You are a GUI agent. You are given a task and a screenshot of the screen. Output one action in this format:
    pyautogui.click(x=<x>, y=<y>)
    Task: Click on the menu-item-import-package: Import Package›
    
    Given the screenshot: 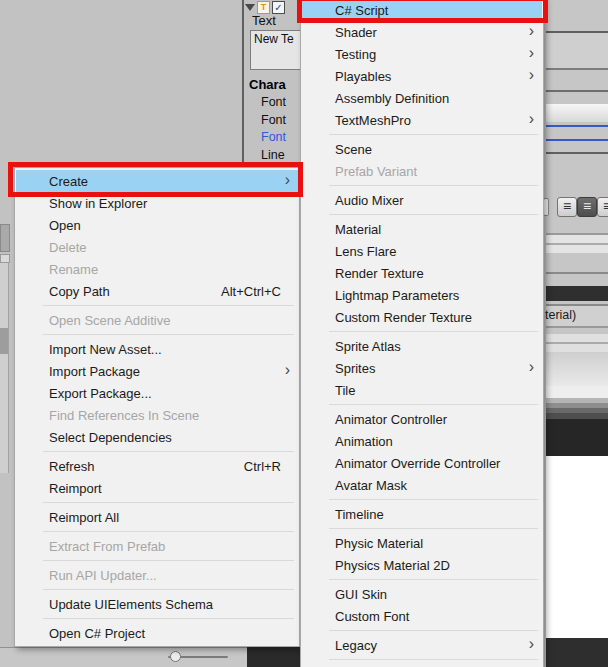 What is the action you would take?
    pyautogui.click(x=157, y=371)
    